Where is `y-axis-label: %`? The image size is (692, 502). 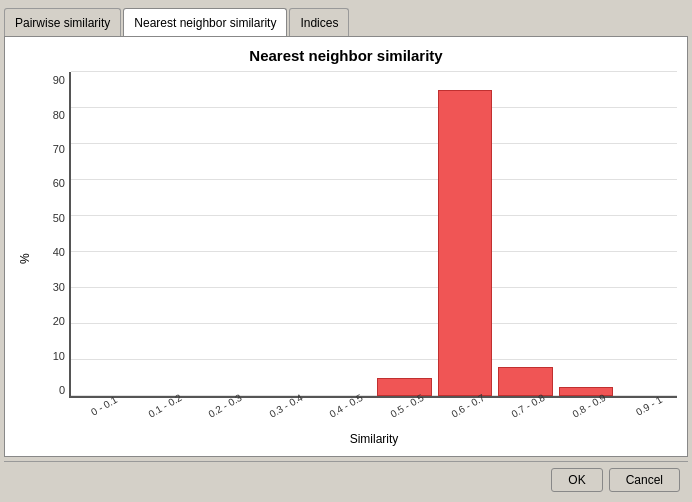 y-axis-label: % is located at coordinates (25, 259).